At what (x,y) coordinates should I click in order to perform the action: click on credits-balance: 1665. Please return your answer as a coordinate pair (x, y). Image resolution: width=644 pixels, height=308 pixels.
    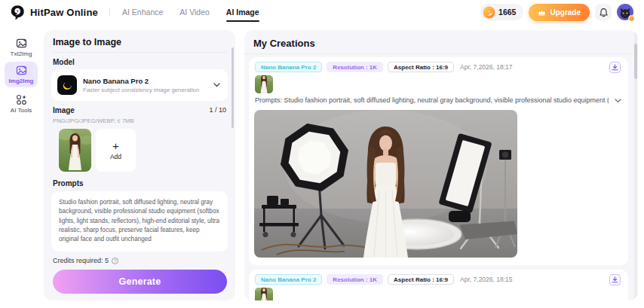
    Looking at the image, I should click on (502, 12).